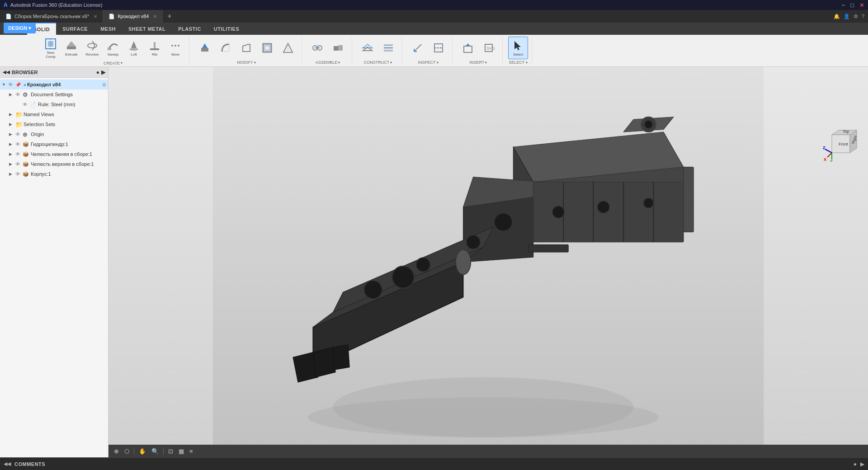 This screenshot has width=868, height=470. Describe the element at coordinates (92, 48) in the screenshot. I see `revolve-button: Revolve` at that location.